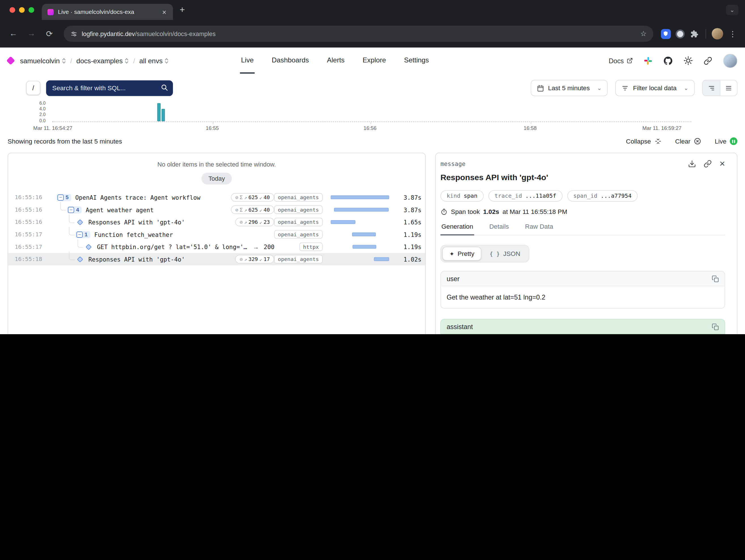 The height and width of the screenshot is (560, 745). I want to click on badge-value: ...a77954, so click(616, 196).